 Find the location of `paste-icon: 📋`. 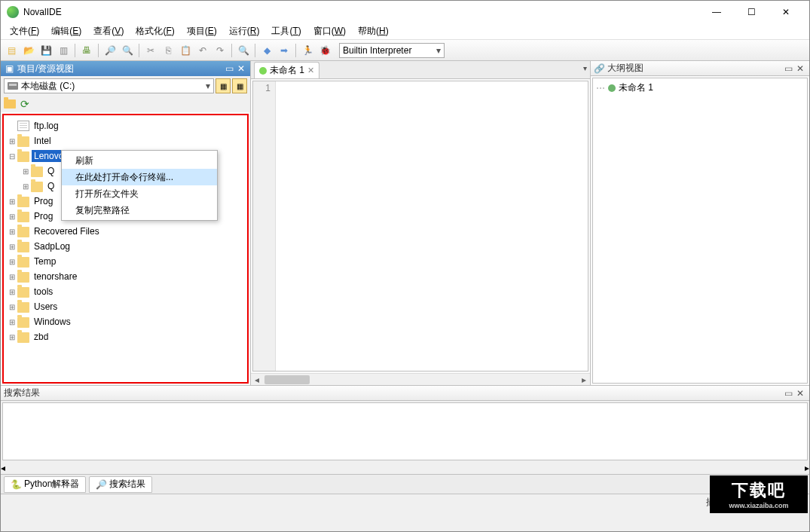

paste-icon: 📋 is located at coordinates (185, 50).